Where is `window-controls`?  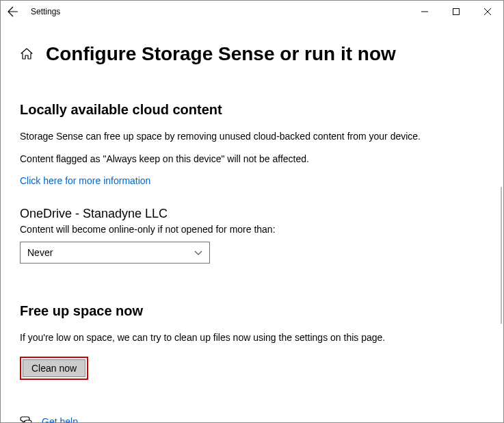
window-controls is located at coordinates (456, 12).